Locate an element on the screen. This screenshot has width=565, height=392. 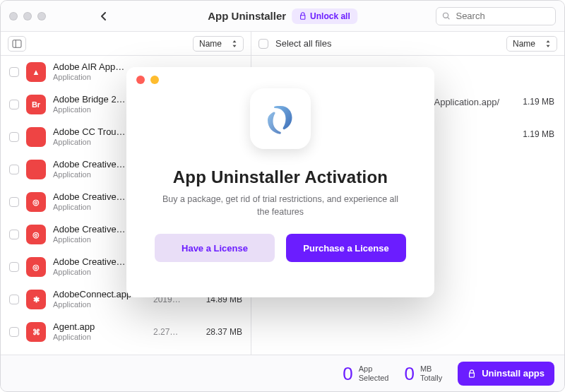
layout-toggle is located at coordinates (17, 44).